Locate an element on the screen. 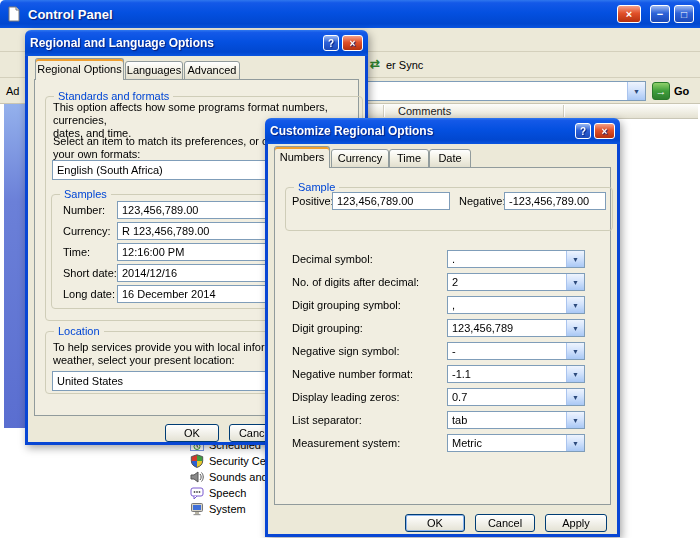 Image resolution: width=700 pixels, height=538 pixels. dialog-titlebar: Customize Regional Options ? × is located at coordinates (442, 131).